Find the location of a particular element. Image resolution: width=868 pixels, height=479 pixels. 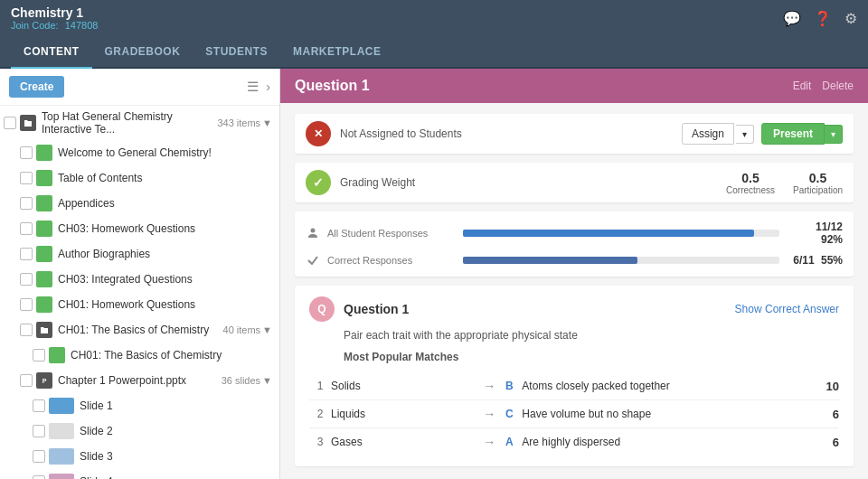

app-info: Chemistry 1 Join Code: 147808 is located at coordinates (54, 18).